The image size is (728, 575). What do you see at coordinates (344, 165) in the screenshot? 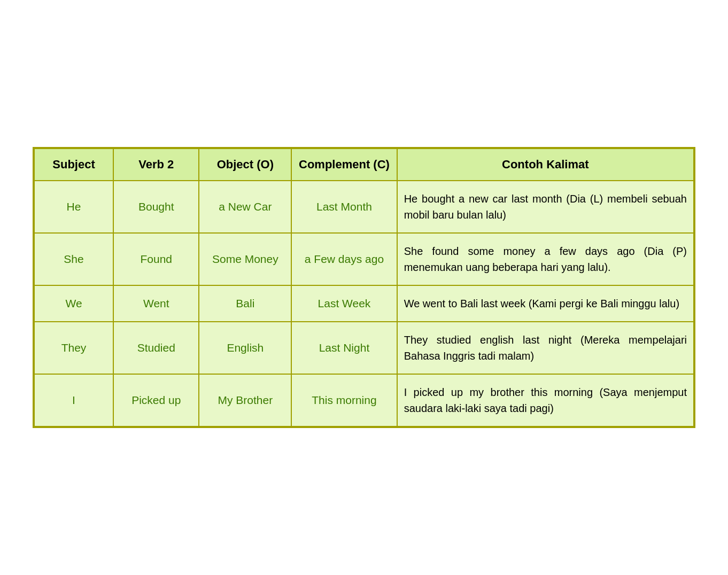
I see `header-complement: Complement (C)` at bounding box center [344, 165].